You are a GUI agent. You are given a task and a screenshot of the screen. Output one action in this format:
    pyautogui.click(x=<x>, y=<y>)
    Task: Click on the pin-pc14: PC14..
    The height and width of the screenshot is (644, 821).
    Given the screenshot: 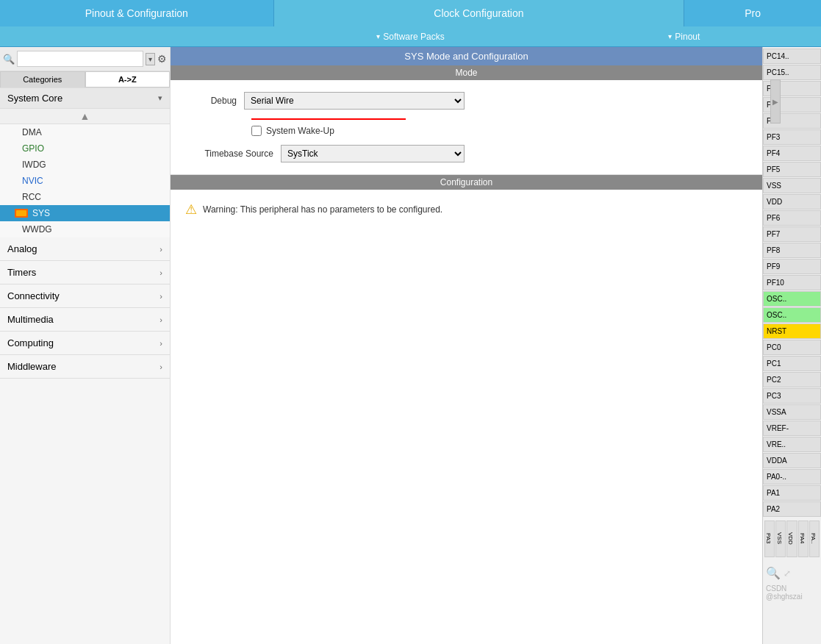 What is the action you would take?
    pyautogui.click(x=792, y=56)
    